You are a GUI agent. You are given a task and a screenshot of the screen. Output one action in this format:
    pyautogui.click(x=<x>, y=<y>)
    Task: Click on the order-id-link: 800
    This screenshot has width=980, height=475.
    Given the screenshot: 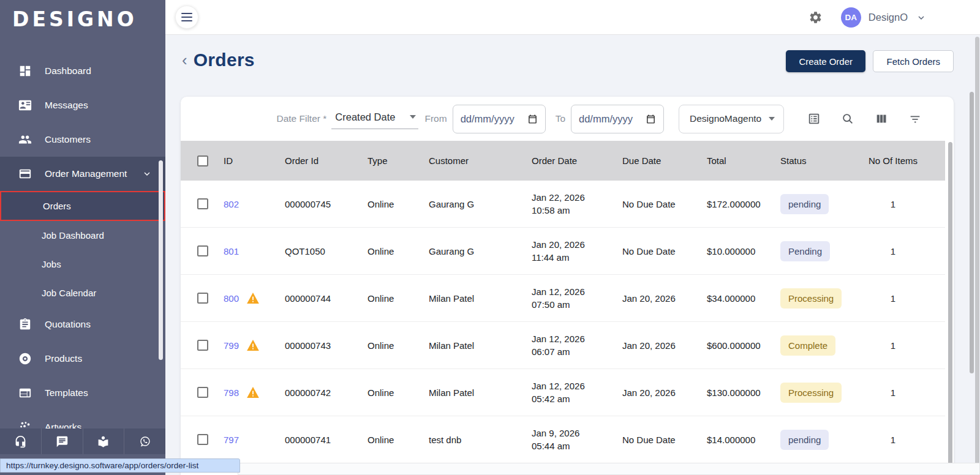 What is the action you would take?
    pyautogui.click(x=232, y=299)
    